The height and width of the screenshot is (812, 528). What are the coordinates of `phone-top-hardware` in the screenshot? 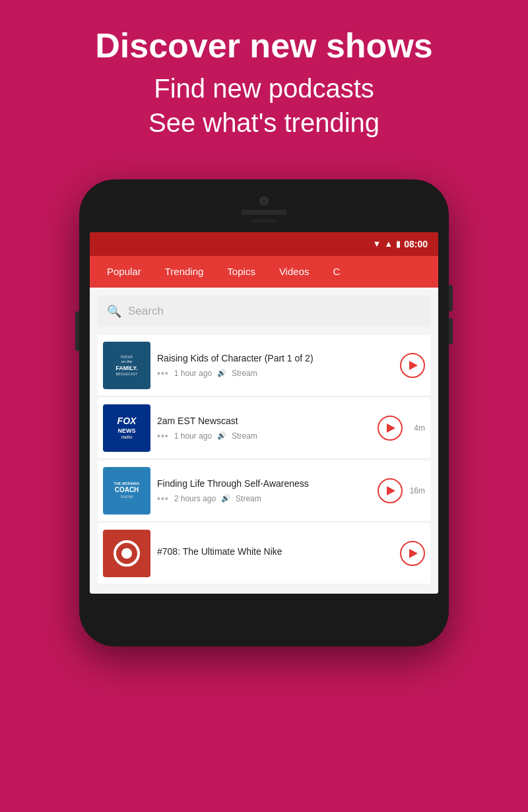 It's located at (264, 212).